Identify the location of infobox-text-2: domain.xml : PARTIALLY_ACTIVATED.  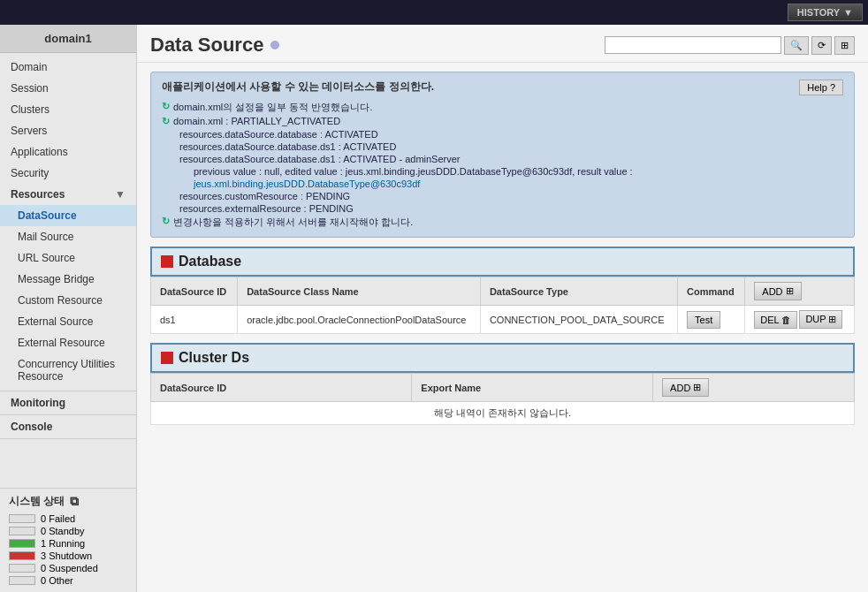
(256, 121).